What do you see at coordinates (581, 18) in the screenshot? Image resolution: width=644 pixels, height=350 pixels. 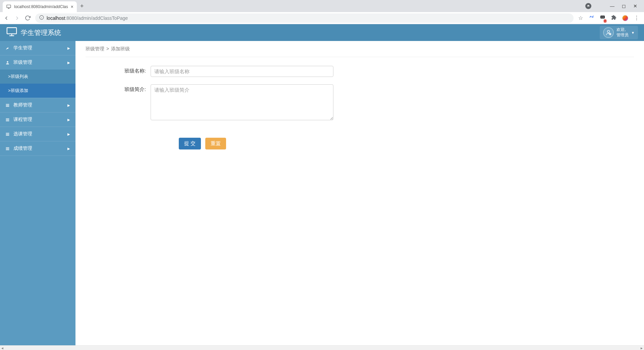 I see `bookmark-icon: ☆` at bounding box center [581, 18].